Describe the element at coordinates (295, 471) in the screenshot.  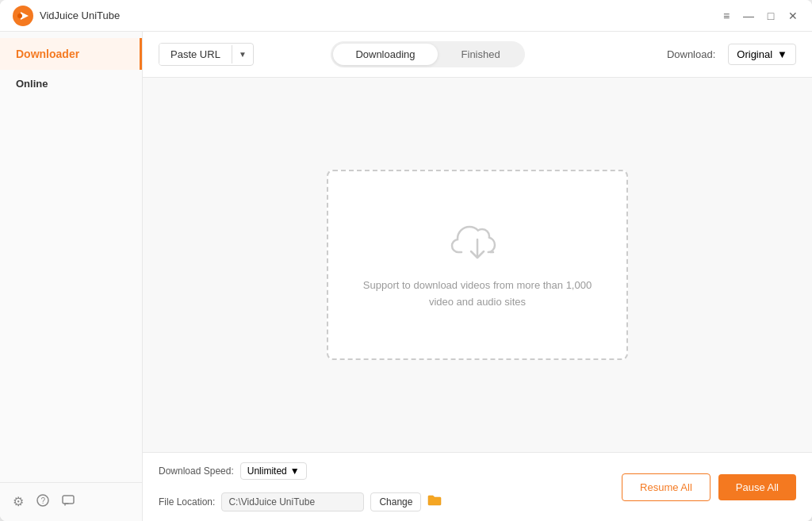
I see `speed-row: Download Speed: Unlimited ▼` at that location.